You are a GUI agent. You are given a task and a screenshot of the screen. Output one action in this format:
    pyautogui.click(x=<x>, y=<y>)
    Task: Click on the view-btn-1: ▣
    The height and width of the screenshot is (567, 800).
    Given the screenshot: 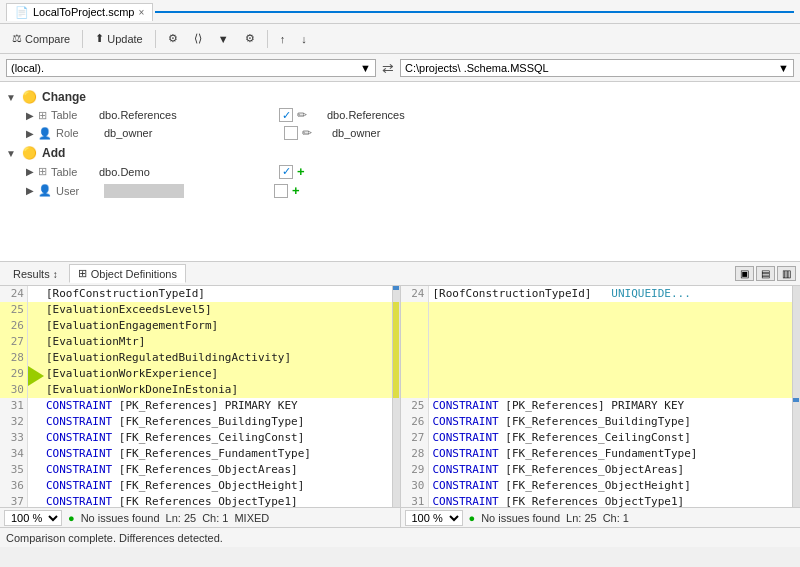 What is the action you would take?
    pyautogui.click(x=744, y=274)
    